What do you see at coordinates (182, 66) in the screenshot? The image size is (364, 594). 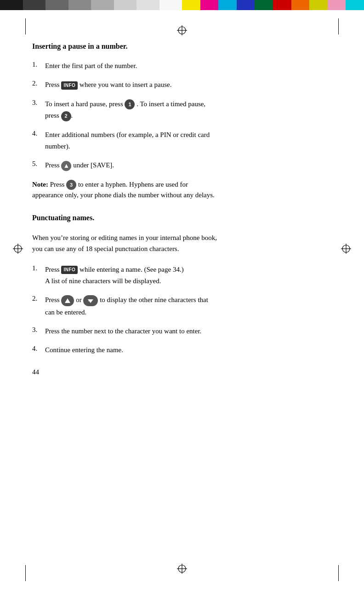 I see `list-item: 1. Enter the first part of the number.` at bounding box center [182, 66].